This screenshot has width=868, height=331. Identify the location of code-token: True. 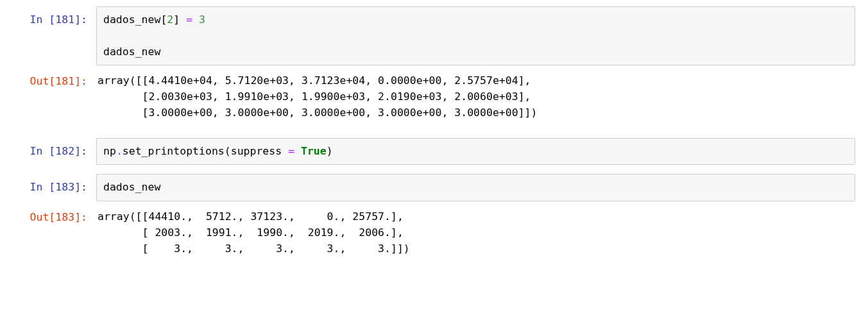
(314, 151).